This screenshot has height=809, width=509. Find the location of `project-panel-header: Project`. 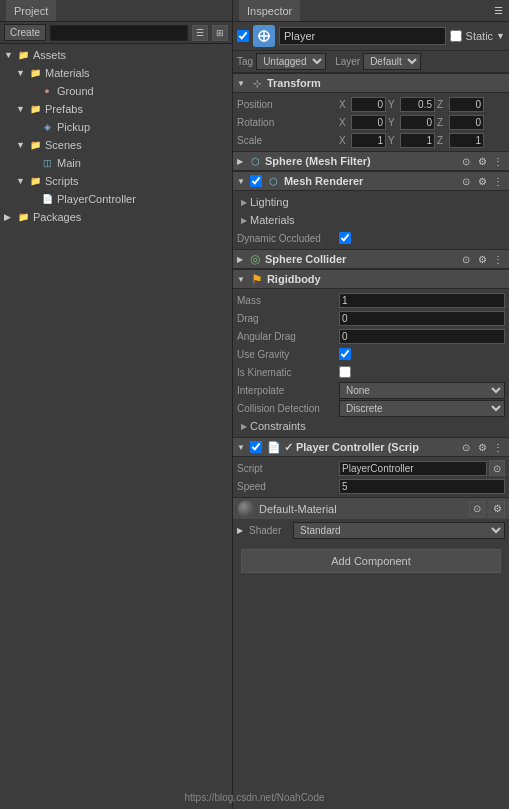

project-panel-header: Project is located at coordinates (116, 11).